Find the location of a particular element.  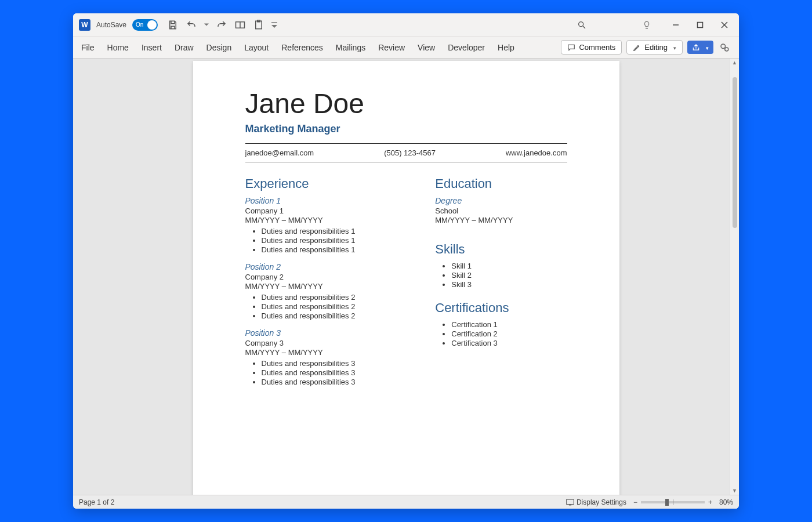

list-item: Certification 2 is located at coordinates (509, 334).